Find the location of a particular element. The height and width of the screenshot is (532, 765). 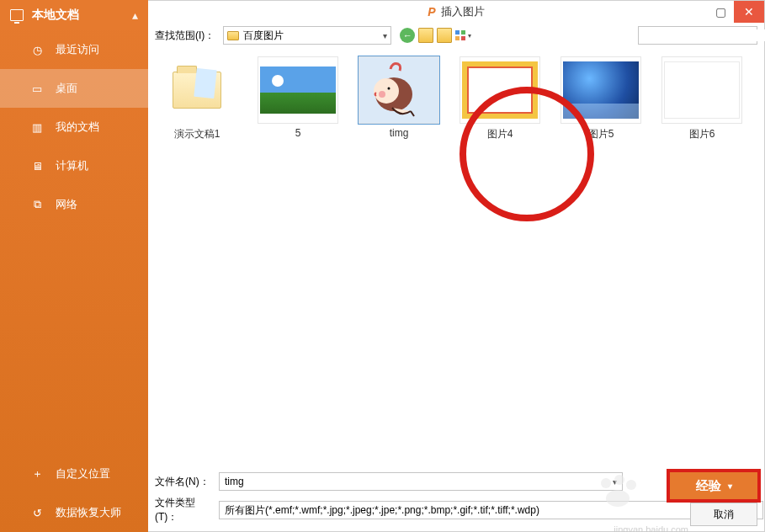

file-item: 图片6 is located at coordinates (702, 99).